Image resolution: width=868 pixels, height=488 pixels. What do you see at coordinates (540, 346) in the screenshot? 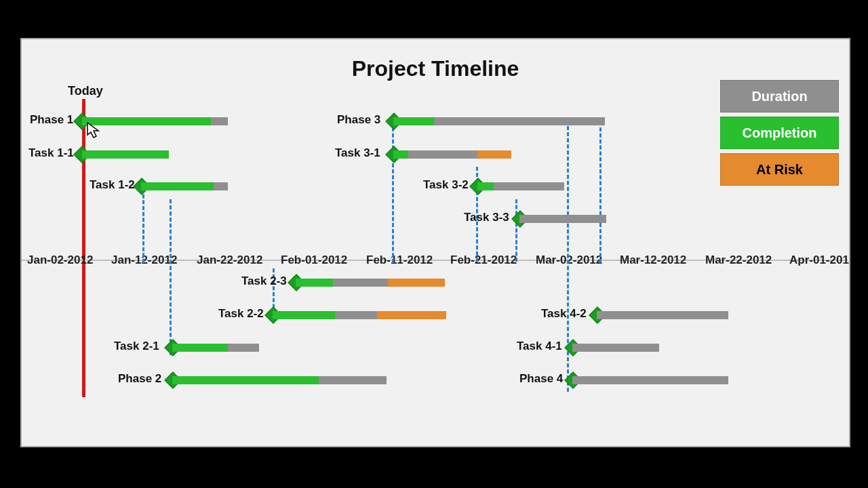
I see `task-label: Task 4-1` at bounding box center [540, 346].